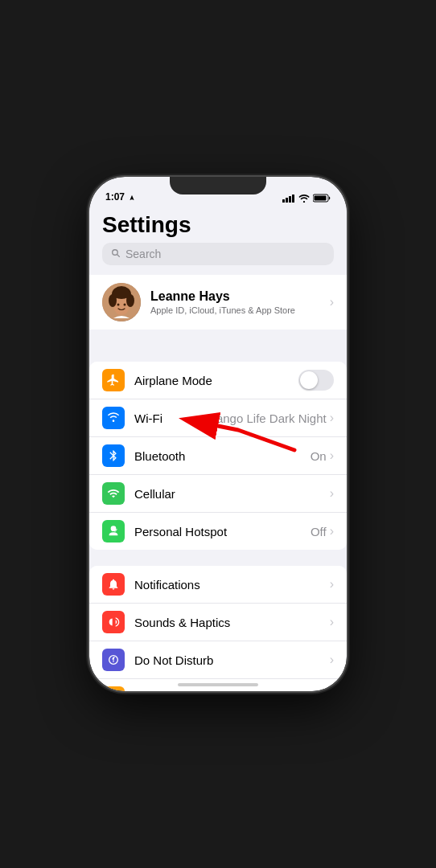 The image size is (436, 868). What do you see at coordinates (232, 622) in the screenshot?
I see `sounds-label: Sounds & Haptics` at bounding box center [232, 622].